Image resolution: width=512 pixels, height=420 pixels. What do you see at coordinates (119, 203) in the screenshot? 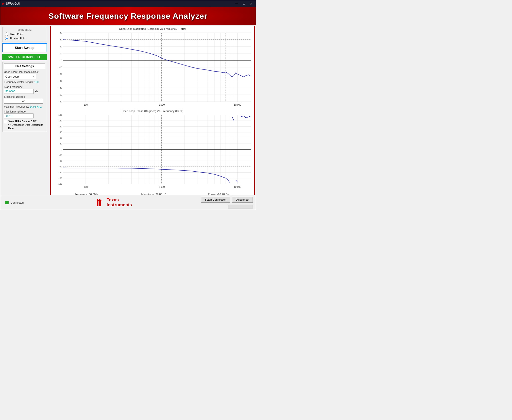
I see `ti-logo-text: Texas Instruments` at bounding box center [119, 203].